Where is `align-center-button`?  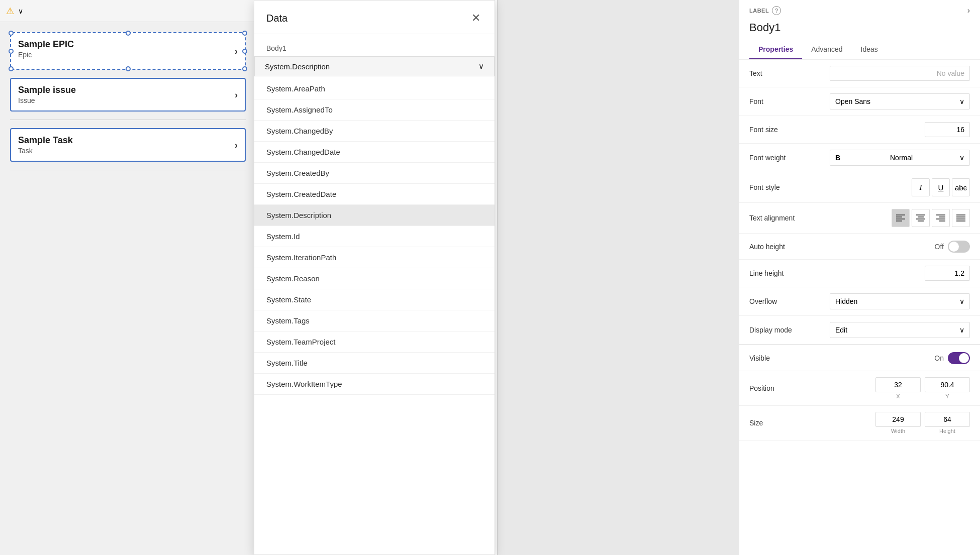
align-center-button is located at coordinates (921, 218).